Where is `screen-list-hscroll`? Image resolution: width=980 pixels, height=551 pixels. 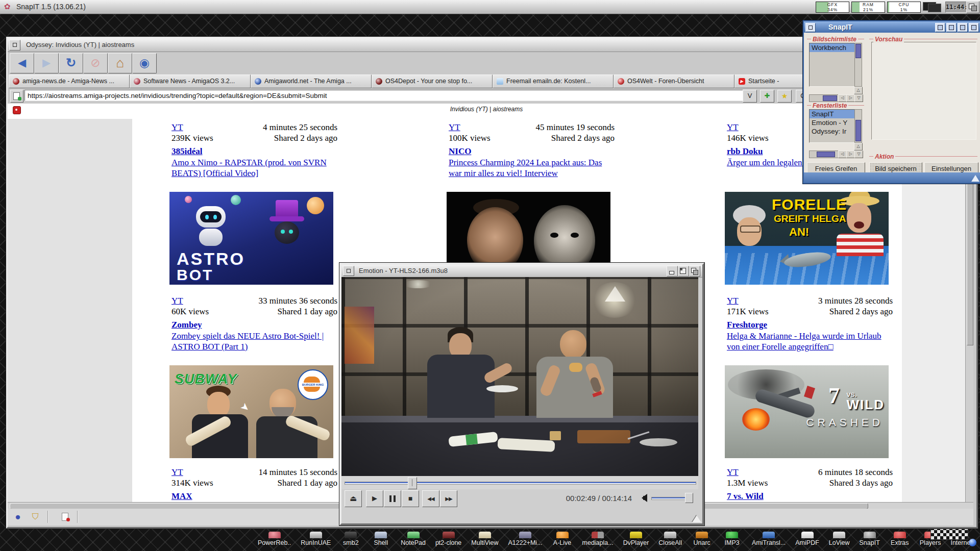 screen-list-hscroll is located at coordinates (824, 98).